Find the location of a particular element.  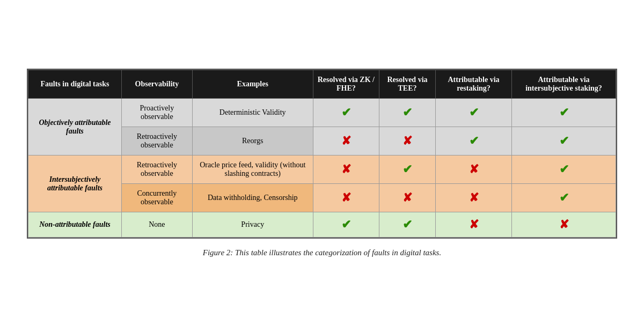

header-restaking: Attributable via restaking? is located at coordinates (473, 85).